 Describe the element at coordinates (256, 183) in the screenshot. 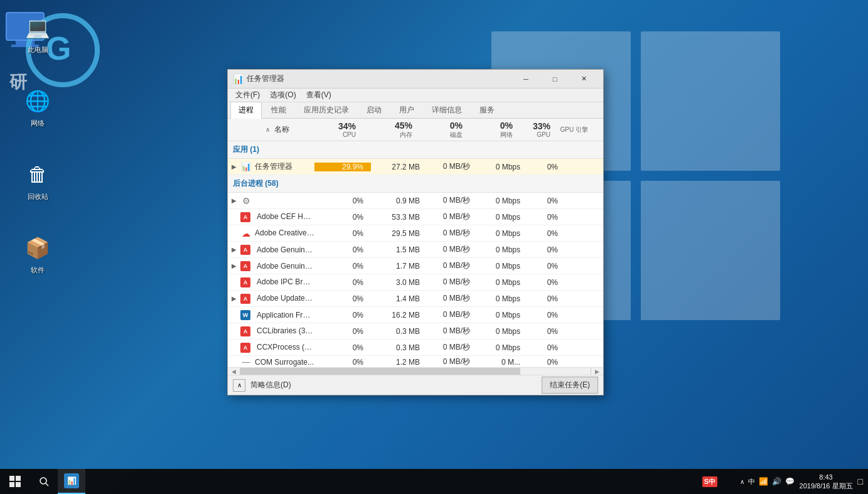

I see `section-background-title: 后台进程 (58)` at that location.